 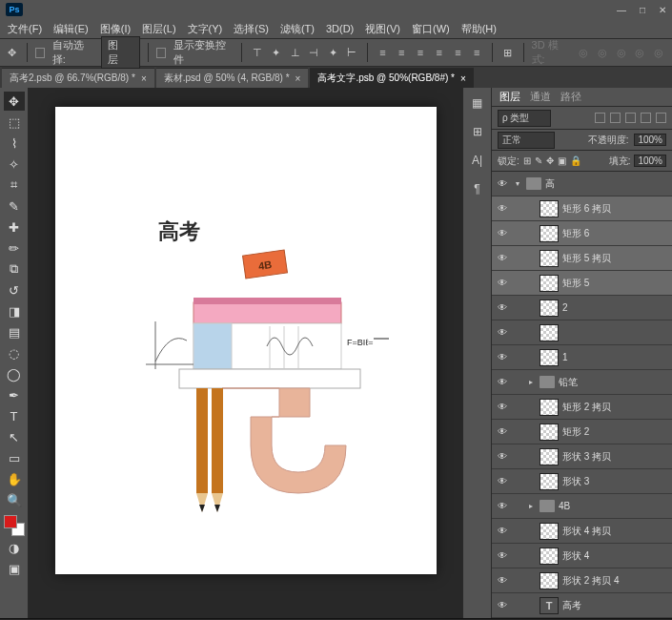 I want to click on filter-shape-icon, so click(x=646, y=118).